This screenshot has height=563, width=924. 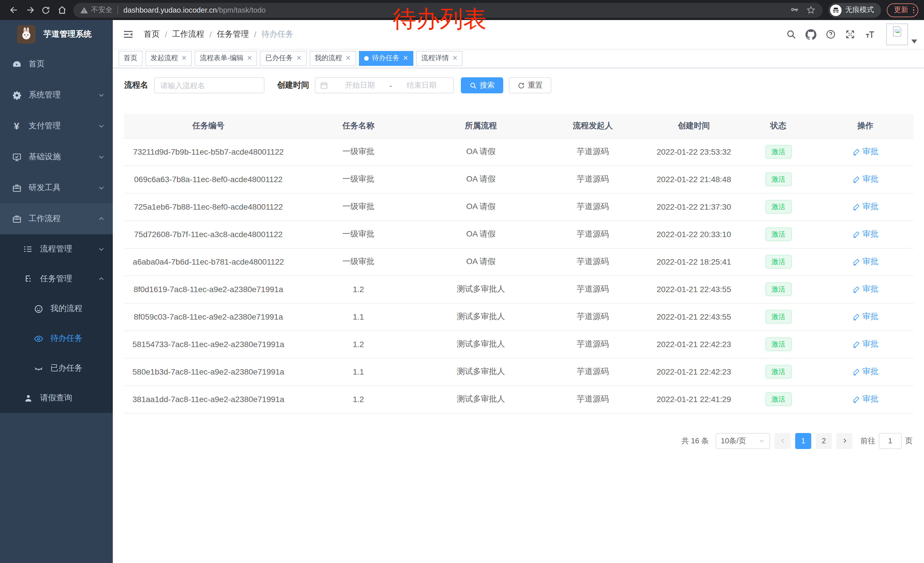 I want to click on app-logo-row: 芋道管理系统, so click(x=56, y=35).